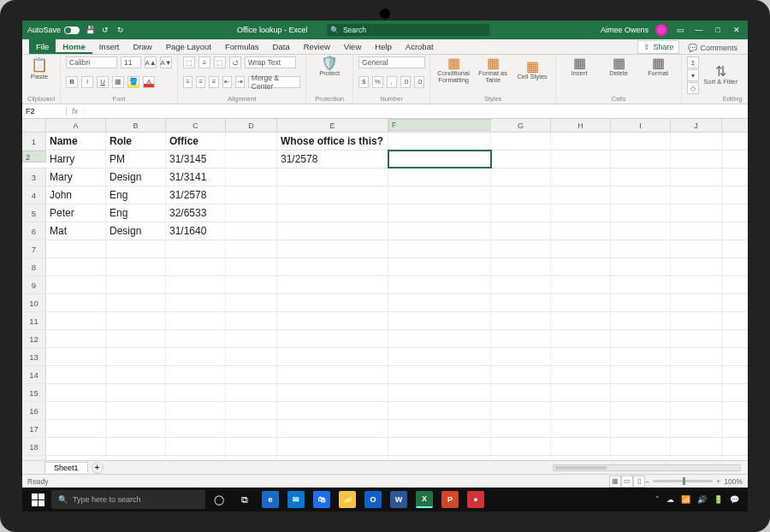  Describe the element at coordinates (693, 75) in the screenshot. I see `fill-icon: ▾` at that location.